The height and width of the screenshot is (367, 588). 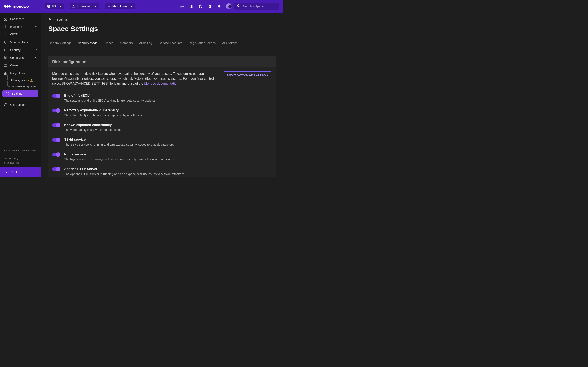 I want to click on risk-desc: The vulnerability is known to be exploit…, so click(x=168, y=130).